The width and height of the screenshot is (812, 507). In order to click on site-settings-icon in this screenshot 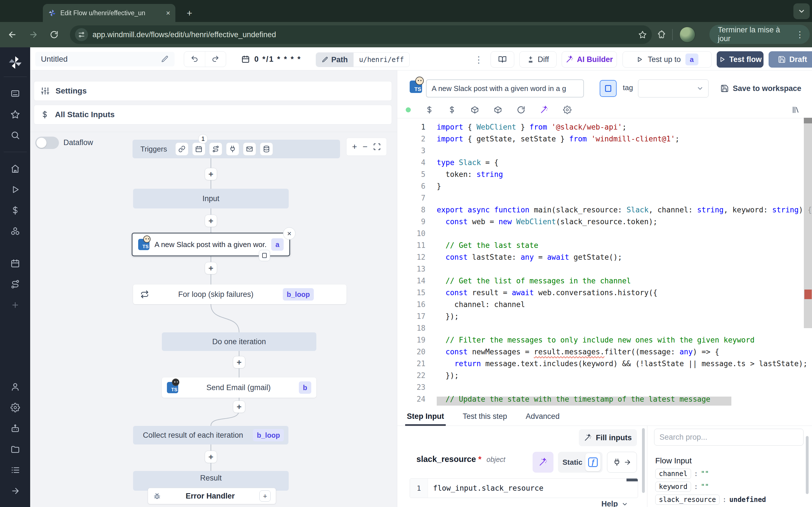, I will do `click(82, 35)`.